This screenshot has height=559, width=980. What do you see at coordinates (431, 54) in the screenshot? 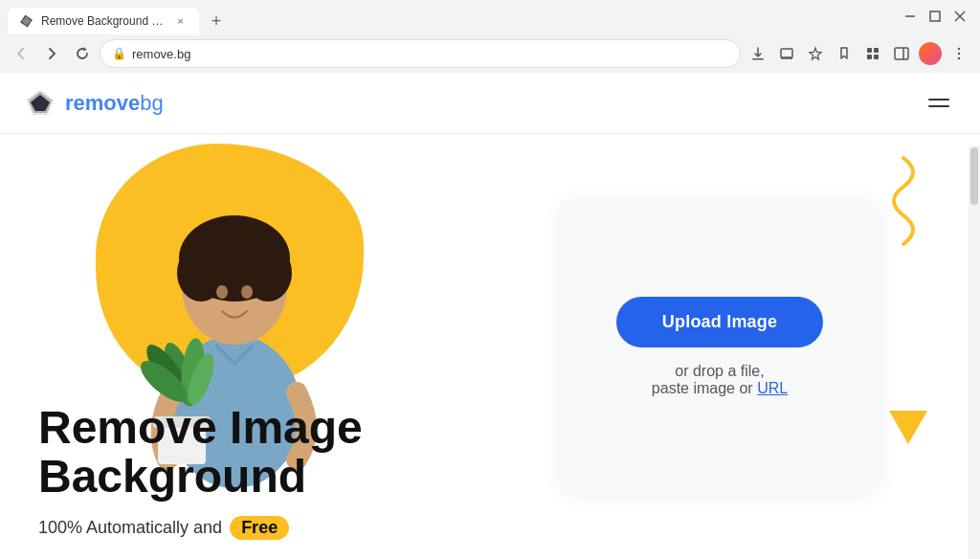
I see `address-text: remove.bg` at bounding box center [431, 54].